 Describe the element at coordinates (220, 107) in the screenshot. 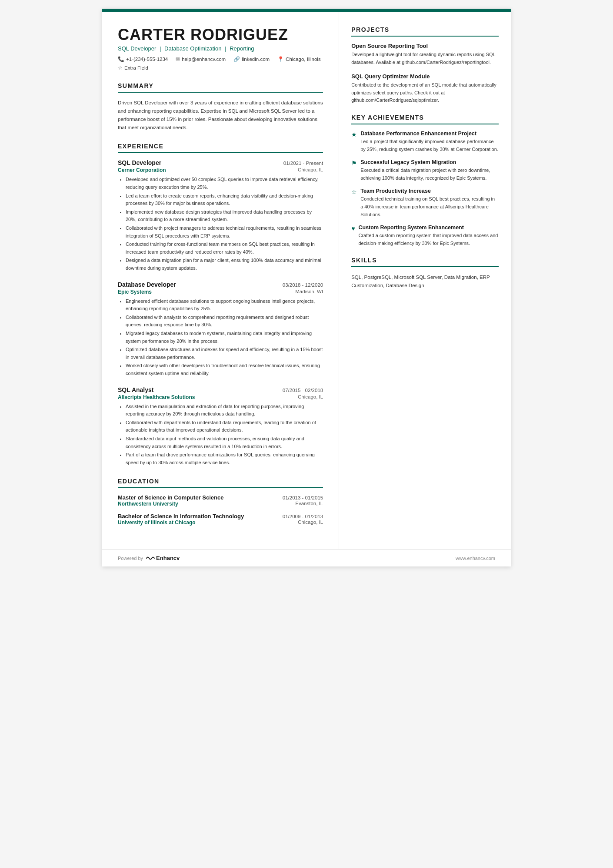

I see `summary-section: SUMMARY Driven SQL Developer with over 3…` at that location.